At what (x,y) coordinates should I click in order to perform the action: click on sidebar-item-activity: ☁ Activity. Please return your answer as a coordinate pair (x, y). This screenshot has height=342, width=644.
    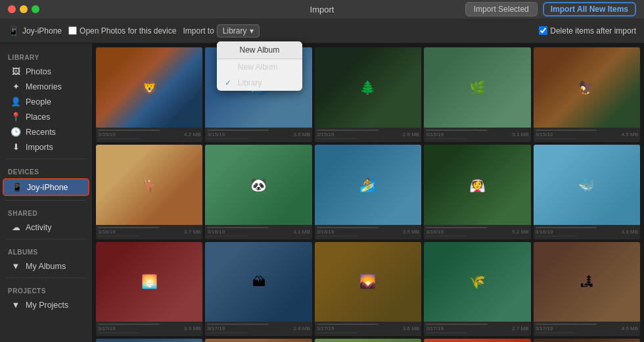
    Looking at the image, I should click on (46, 228).